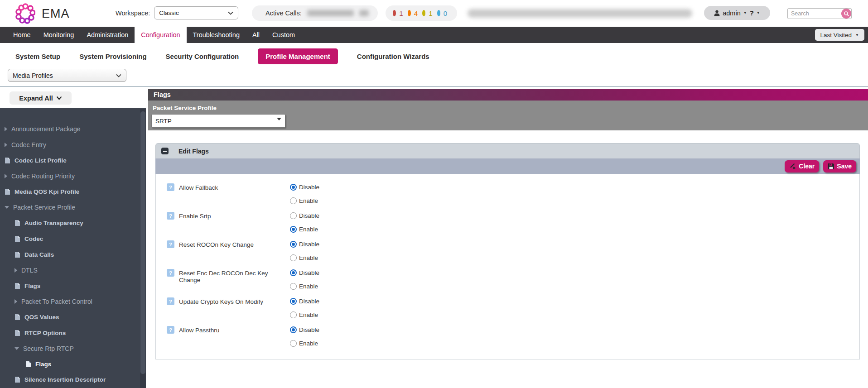  Describe the element at coordinates (294, 187) in the screenshot. I see `allow-fallback-disable-radio` at that location.